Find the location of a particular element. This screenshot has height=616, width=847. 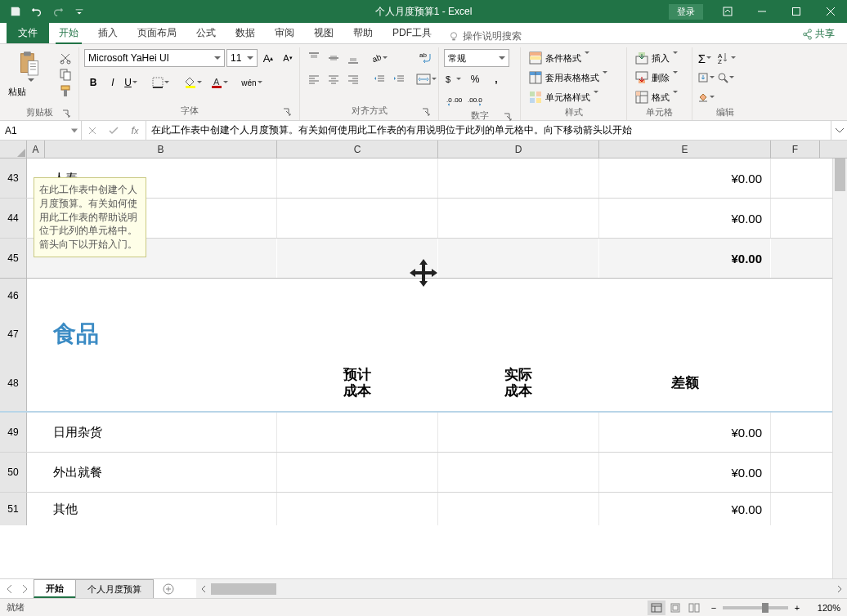

sheet-tab-start: 开始 is located at coordinates (55, 588).